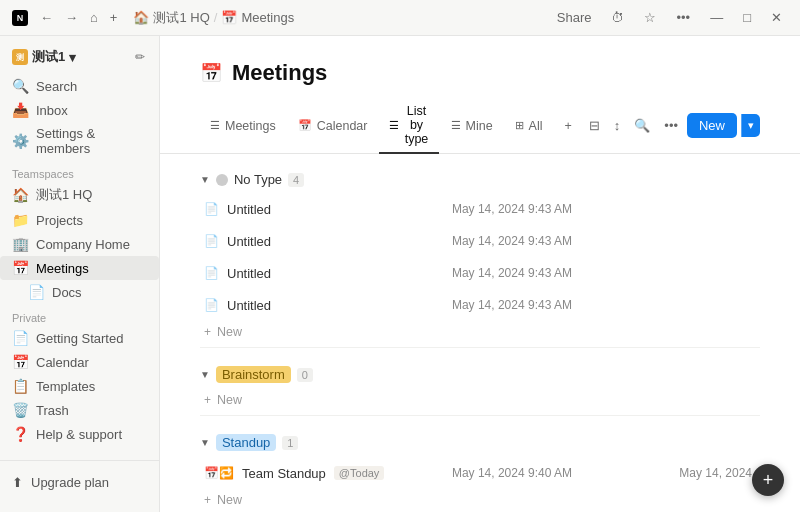  Describe the element at coordinates (747, 18) in the screenshot. I see `maximize-button: □` at that location.